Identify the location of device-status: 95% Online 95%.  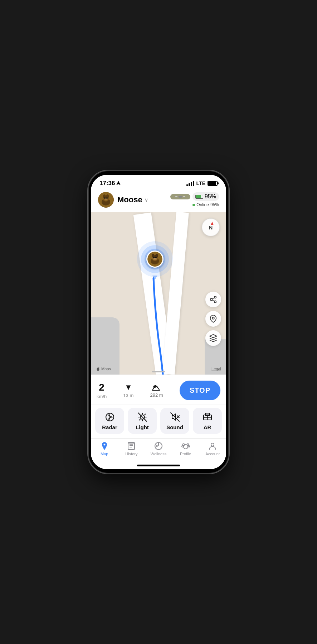
(195, 200).